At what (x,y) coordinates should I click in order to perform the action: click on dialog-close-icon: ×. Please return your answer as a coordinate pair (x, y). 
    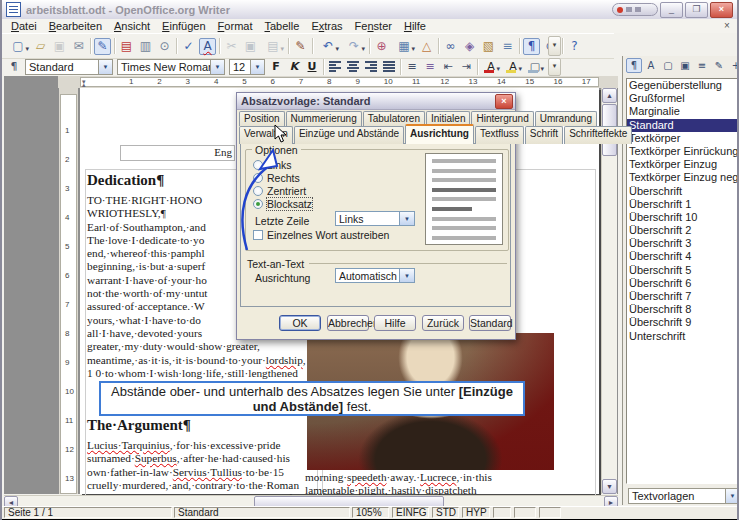
    Looking at the image, I should click on (504, 102).